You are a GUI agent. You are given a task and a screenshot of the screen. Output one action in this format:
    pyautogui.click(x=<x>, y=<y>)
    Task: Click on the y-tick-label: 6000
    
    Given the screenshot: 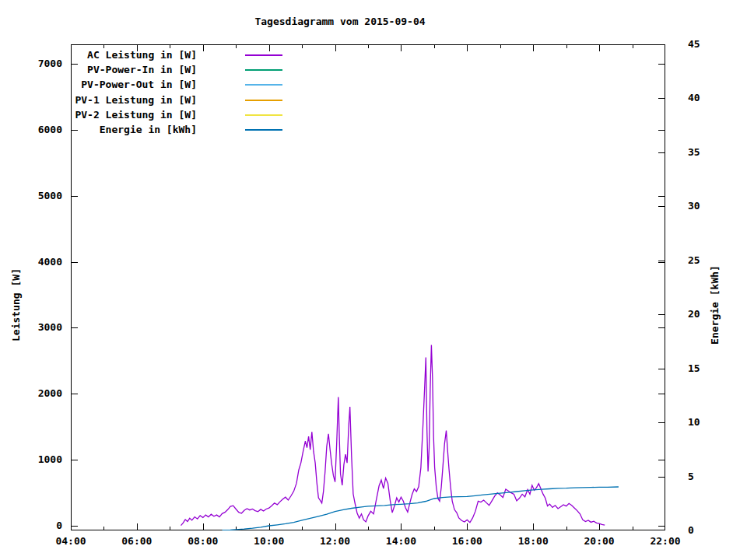 What is the action you would take?
    pyautogui.click(x=39, y=130)
    